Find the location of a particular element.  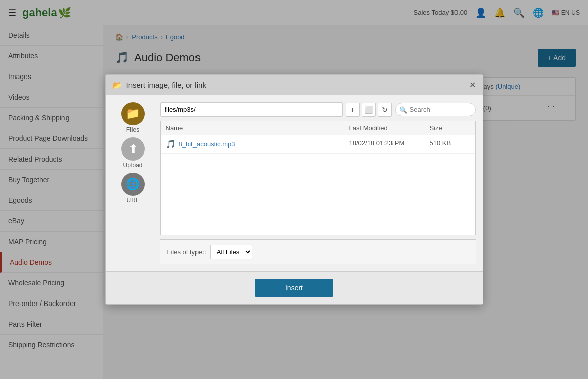

file-col-modified-header: Last Modified is located at coordinates (389, 128).